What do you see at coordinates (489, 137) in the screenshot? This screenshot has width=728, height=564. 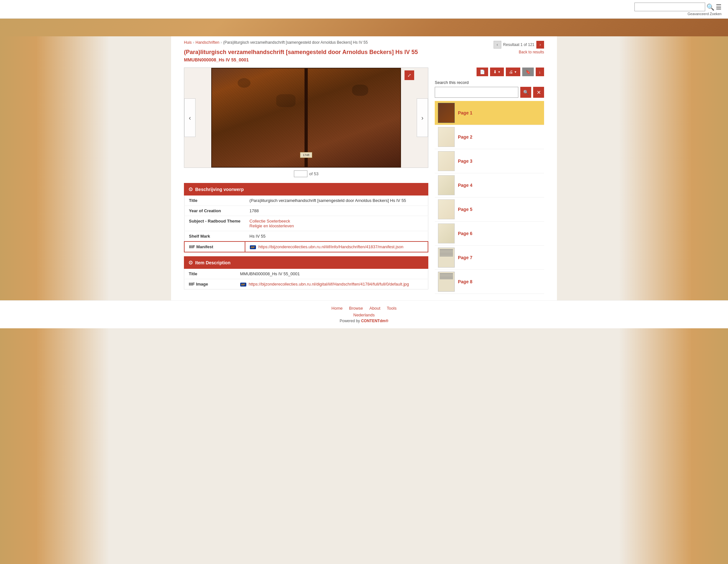 I see `thumbnail-page-2: Page 2` at bounding box center [489, 137].